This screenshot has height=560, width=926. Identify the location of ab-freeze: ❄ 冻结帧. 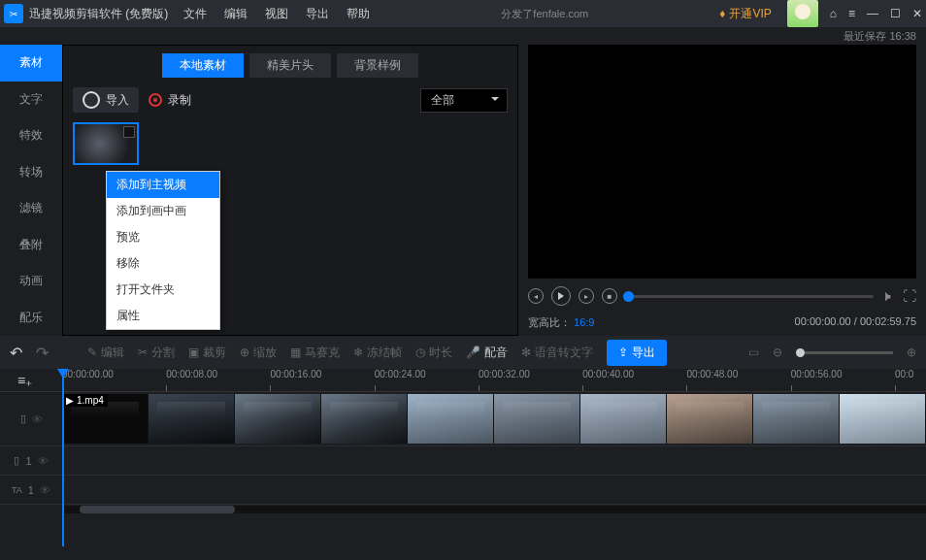
(378, 353).